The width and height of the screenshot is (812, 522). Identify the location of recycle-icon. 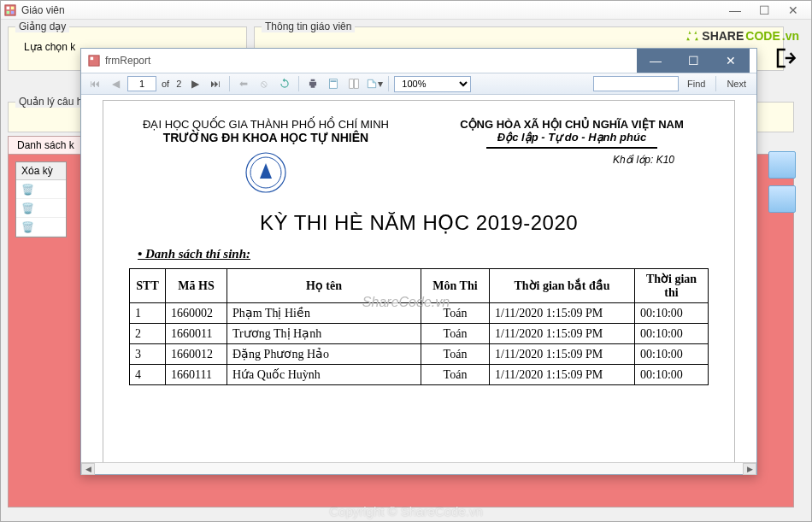
(692, 36).